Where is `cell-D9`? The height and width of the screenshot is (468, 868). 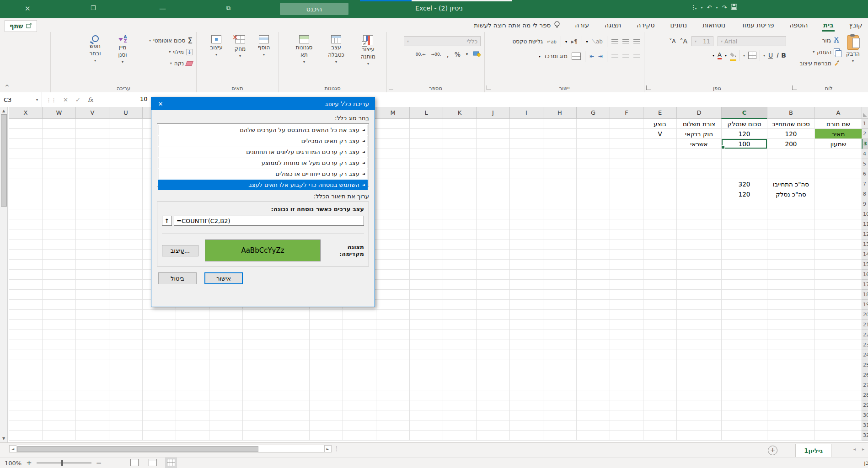 cell-D9 is located at coordinates (699, 204).